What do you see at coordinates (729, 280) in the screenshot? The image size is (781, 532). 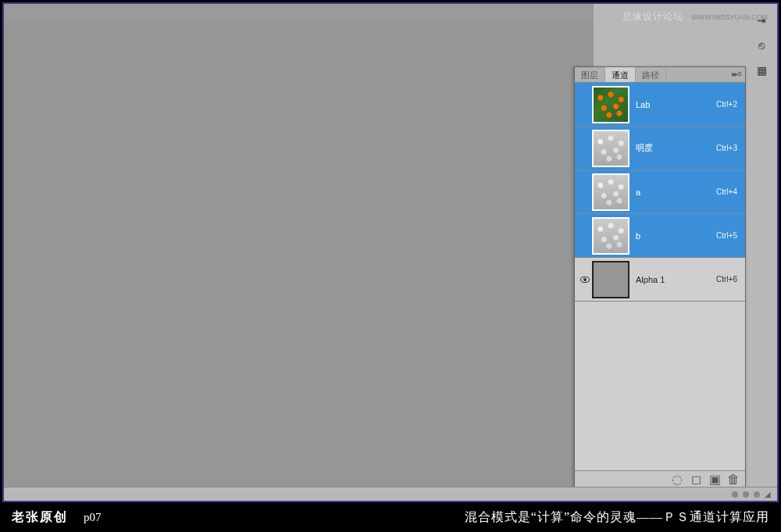 I see `channel-shortcut: Ctrl+6` at bounding box center [729, 280].